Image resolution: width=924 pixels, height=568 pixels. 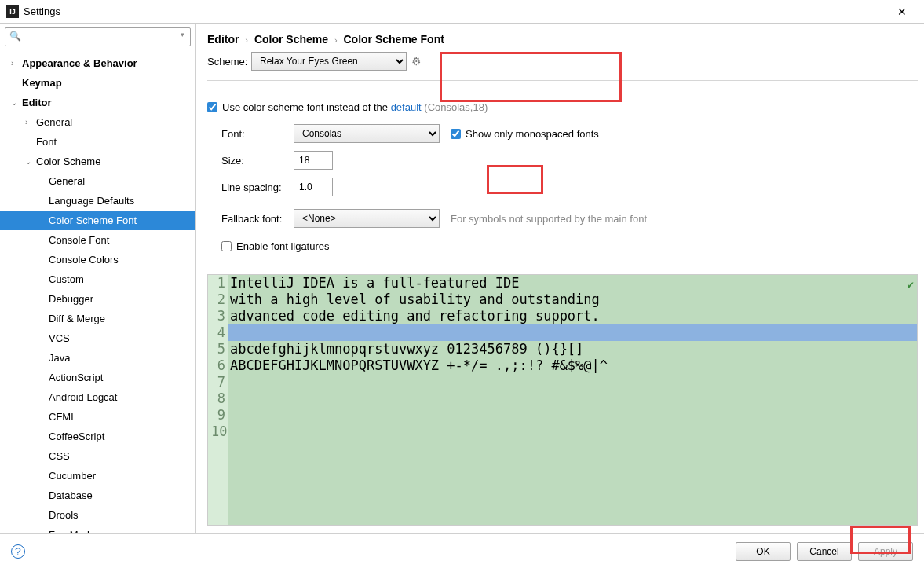 What do you see at coordinates (257, 187) in the screenshot?
I see `line-spacing-label: Line spacing:` at bounding box center [257, 187].